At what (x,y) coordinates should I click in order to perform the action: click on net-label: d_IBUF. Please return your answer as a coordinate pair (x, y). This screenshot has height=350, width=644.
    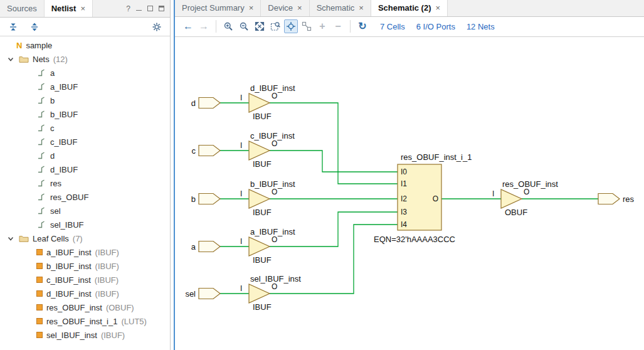
    Looking at the image, I should click on (64, 169).